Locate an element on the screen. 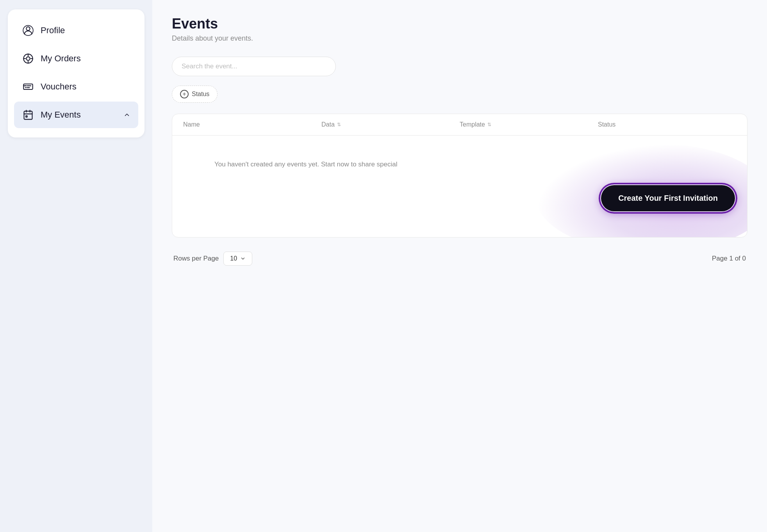 The height and width of the screenshot is (532, 767). column-status: Status is located at coordinates (667, 125).